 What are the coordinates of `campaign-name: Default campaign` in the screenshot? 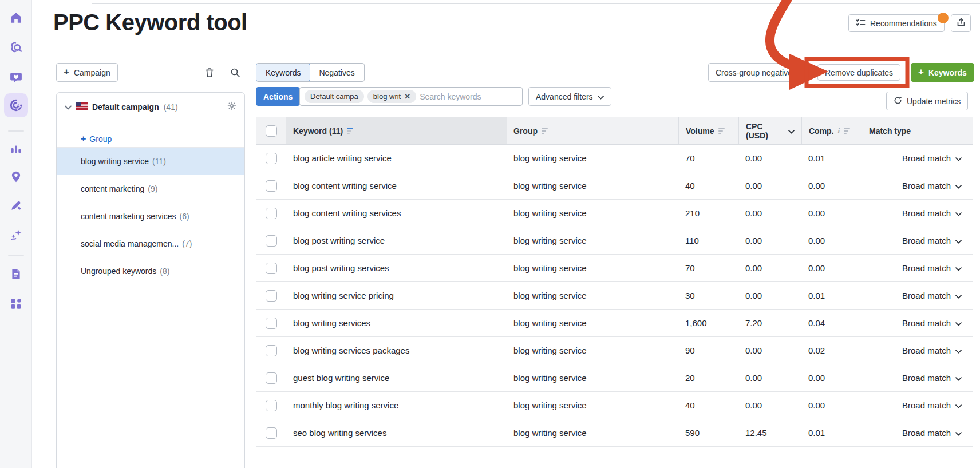 It's located at (126, 107).